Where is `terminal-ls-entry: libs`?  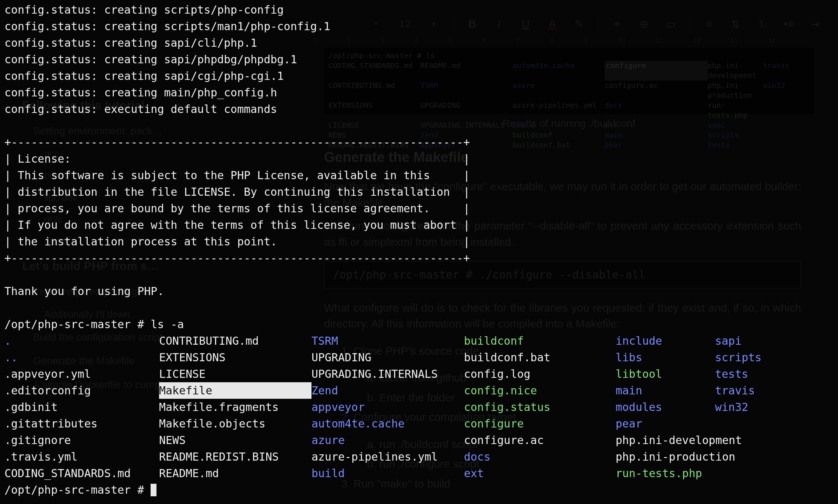
terminal-ls-entry: libs is located at coordinates (665, 358).